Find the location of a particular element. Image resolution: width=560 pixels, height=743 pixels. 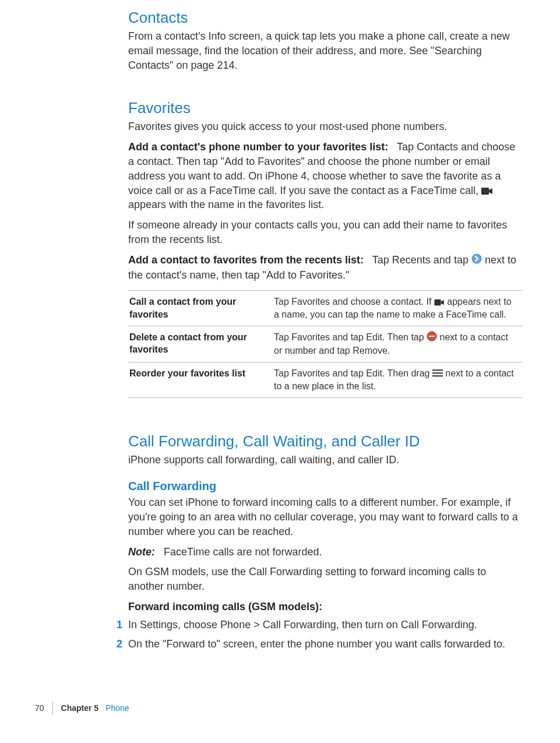

note-body: FaceTime calls are not forwarded. is located at coordinates (242, 552).